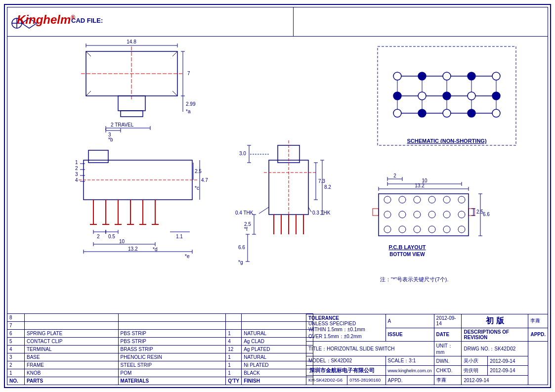 The height and width of the screenshot is (392, 555). What do you see at coordinates (46, 20) in the screenshot?
I see `kinghelm-logo: Kinghelm®` at bounding box center [46, 20].